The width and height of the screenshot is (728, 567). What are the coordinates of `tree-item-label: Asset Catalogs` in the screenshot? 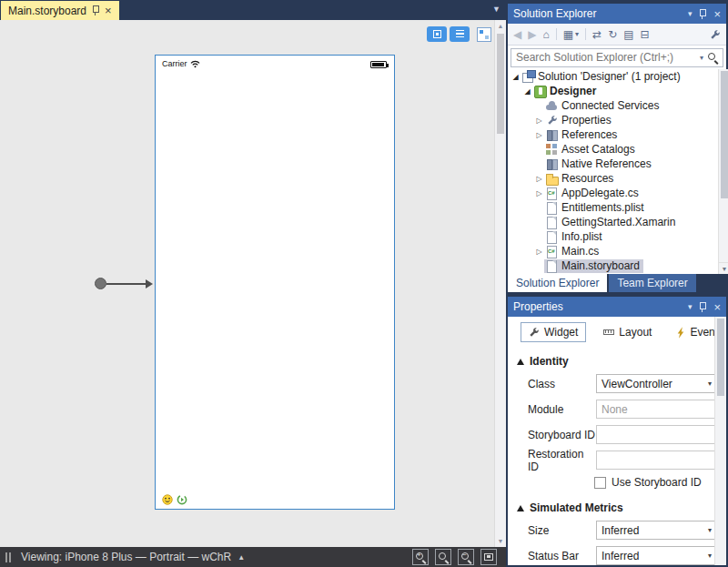 It's located at (599, 149).